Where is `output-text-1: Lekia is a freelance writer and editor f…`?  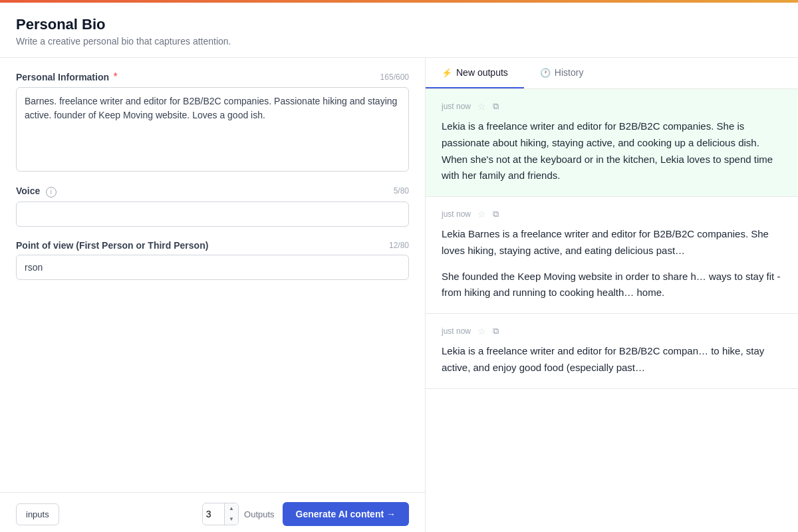
output-text-1: Lekia is a freelance writer and editor f… is located at coordinates (612, 152).